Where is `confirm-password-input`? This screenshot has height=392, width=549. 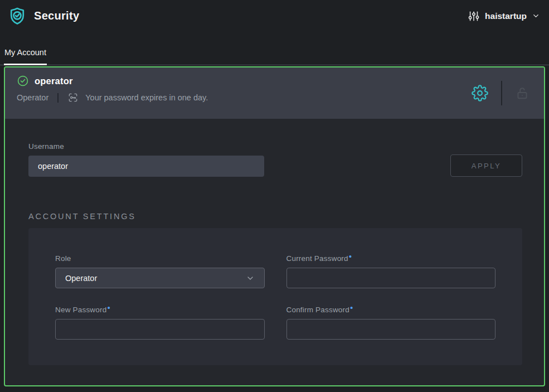
confirm-password-input is located at coordinates (391, 329).